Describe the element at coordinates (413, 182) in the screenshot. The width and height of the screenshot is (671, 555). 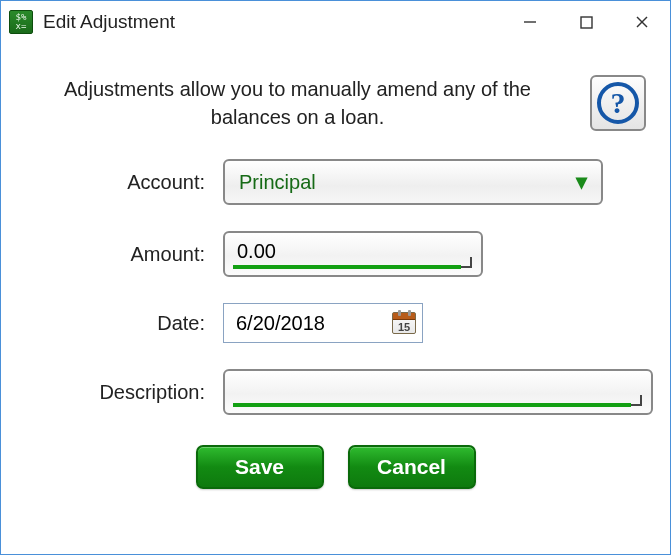
I see `account-dropdown: Principal ▾` at that location.